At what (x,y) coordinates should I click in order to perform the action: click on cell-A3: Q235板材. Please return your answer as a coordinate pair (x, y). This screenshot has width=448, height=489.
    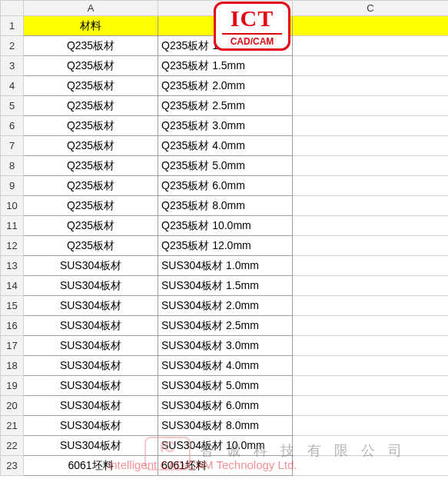
    Looking at the image, I should click on (91, 66).